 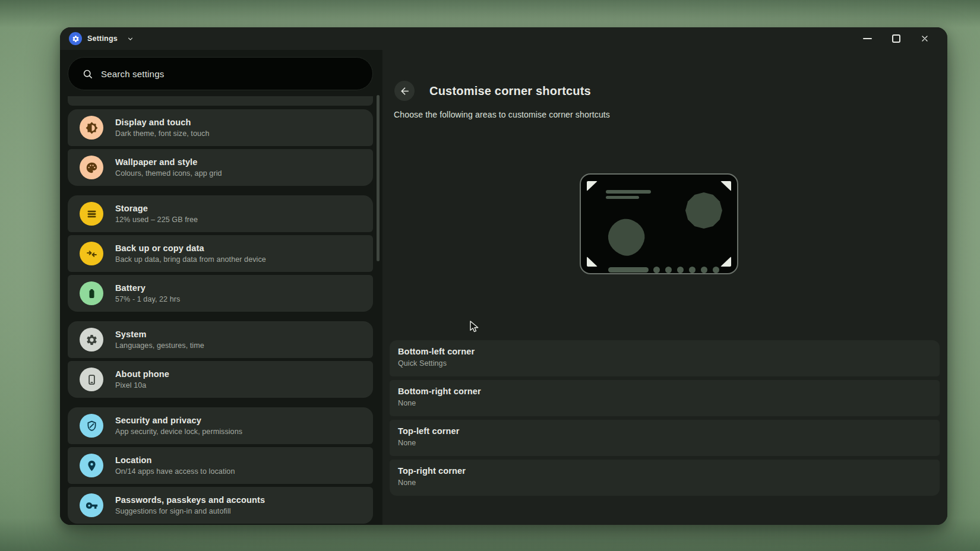 What do you see at coordinates (925, 39) in the screenshot?
I see `close-icon` at bounding box center [925, 39].